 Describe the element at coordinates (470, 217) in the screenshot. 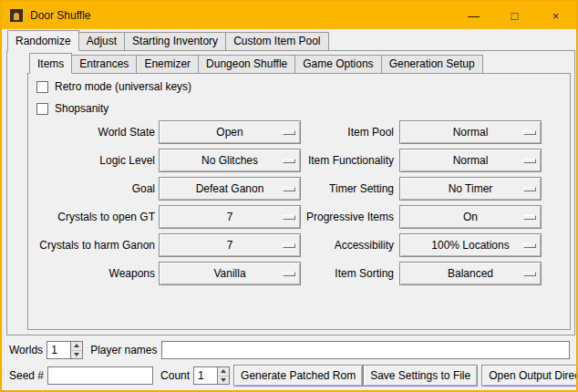

I see `progressive-items-dropdown: On` at that location.